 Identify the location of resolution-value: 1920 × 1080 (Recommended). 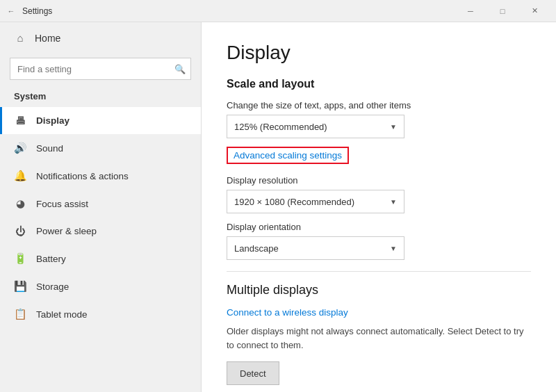
(295, 202).